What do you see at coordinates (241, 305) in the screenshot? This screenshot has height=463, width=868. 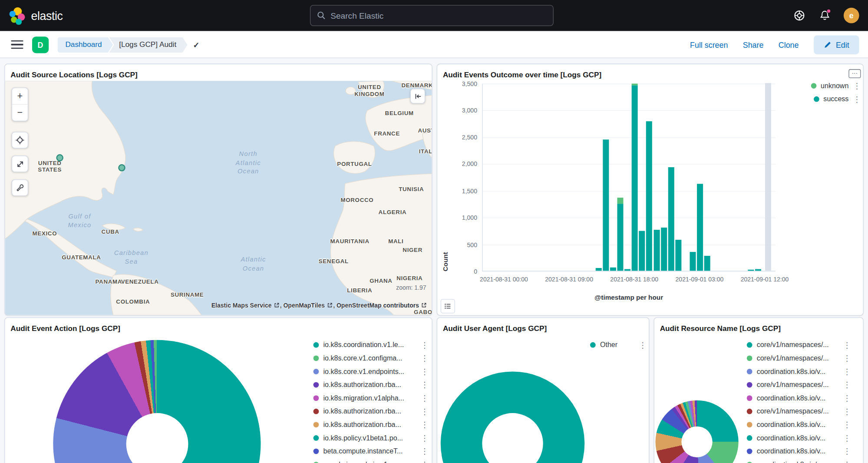 I see `map-attribution-link: Elastic Maps Service` at bounding box center [241, 305].